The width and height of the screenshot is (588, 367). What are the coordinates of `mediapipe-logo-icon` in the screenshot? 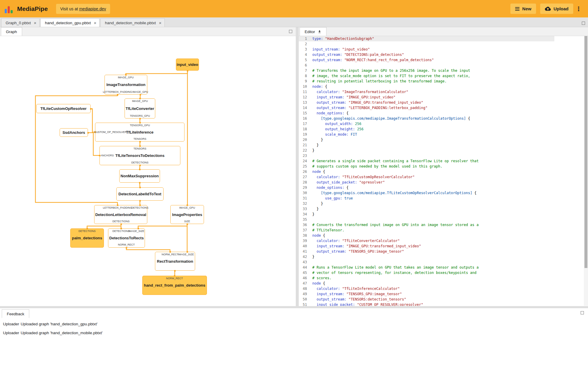 It's located at (9, 9).